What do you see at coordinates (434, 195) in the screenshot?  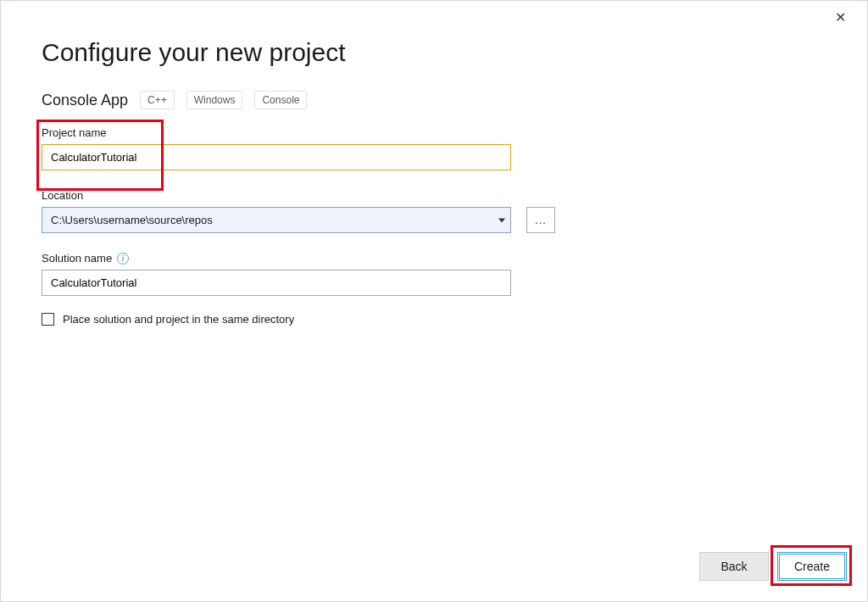 I see `location-label: Location` at bounding box center [434, 195].